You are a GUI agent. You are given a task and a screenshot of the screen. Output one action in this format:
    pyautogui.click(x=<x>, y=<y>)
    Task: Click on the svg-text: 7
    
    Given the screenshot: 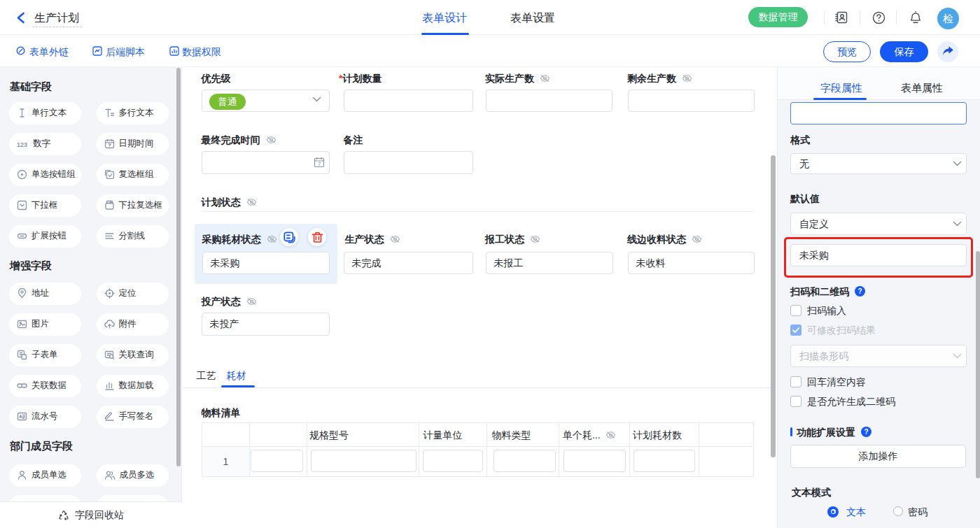 What is the action you would take?
    pyautogui.click(x=319, y=164)
    